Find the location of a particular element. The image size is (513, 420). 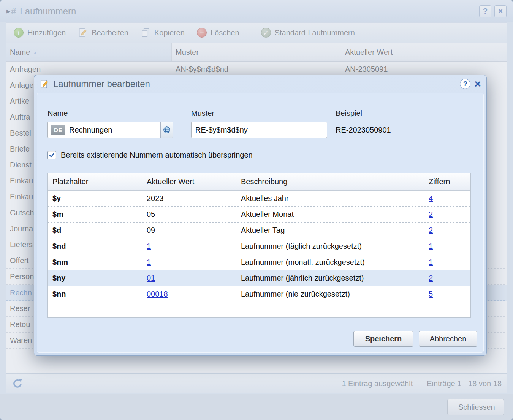

placeholder-row: $nn 00018 Laufnummer (nie zurückgesetzt)… is located at coordinates (259, 294).